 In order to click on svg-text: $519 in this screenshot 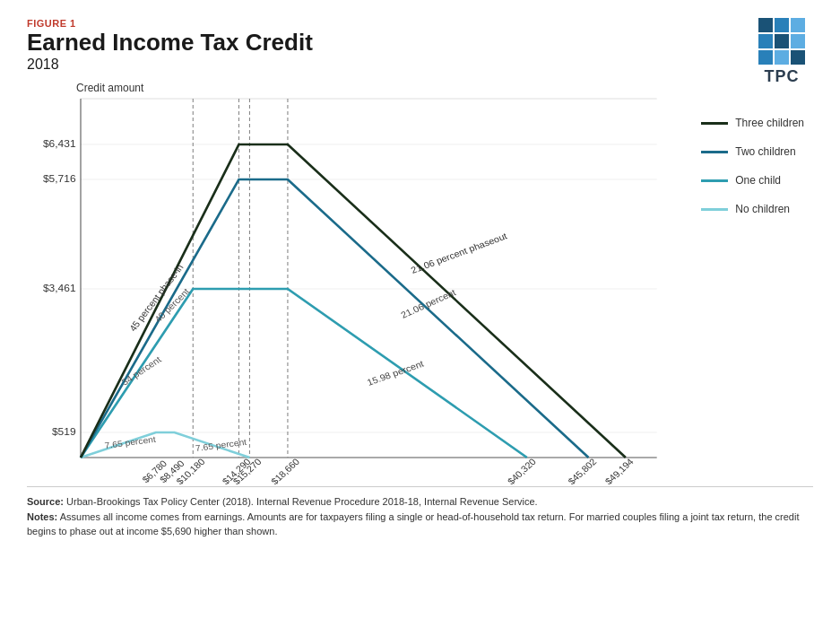, I will do `click(65, 432)`.